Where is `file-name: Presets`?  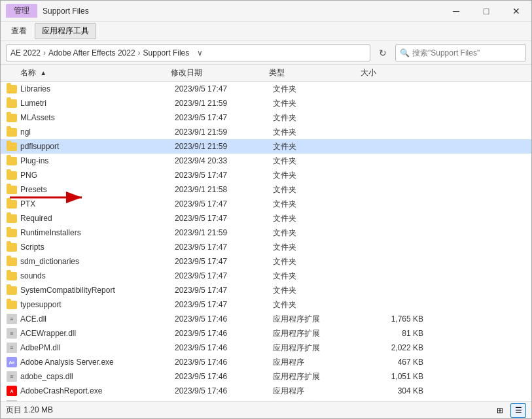 file-name: Presets is located at coordinates (98, 190).